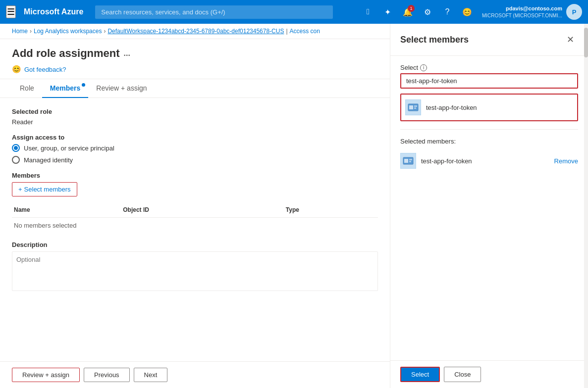  What do you see at coordinates (69, 148) in the screenshot?
I see `radio-user-group-label: User, group, or service principal` at bounding box center [69, 148].